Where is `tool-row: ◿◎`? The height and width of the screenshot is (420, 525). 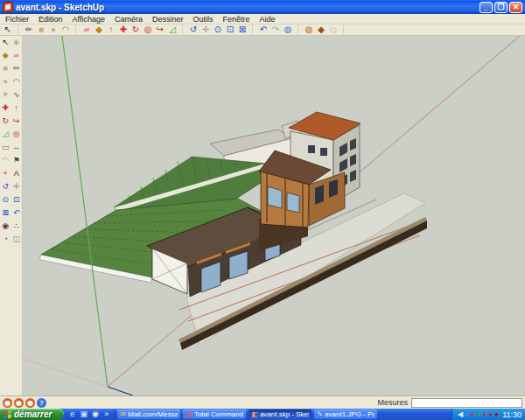
tool-row: ◿◎ is located at coordinates (10, 135).